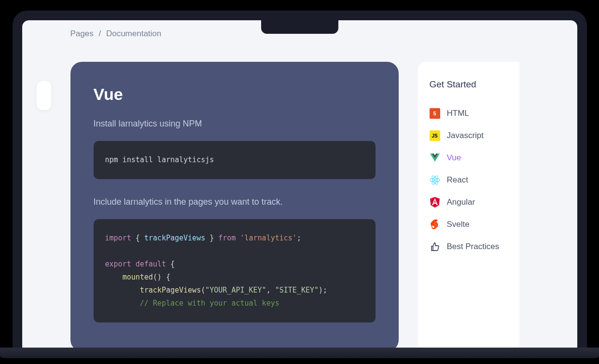 Image resolution: width=599 pixels, height=364 pixels. Describe the element at coordinates (203, 290) in the screenshot. I see `tk: (` at that location.